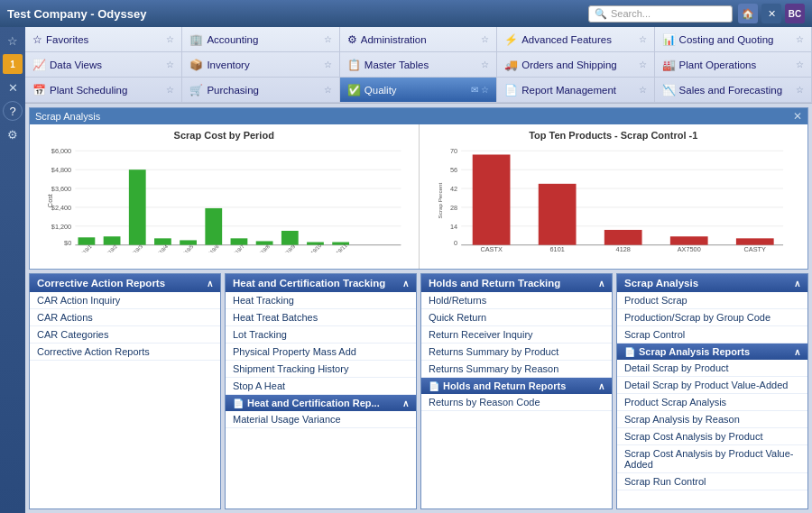 Image resolution: width=812 pixels, height=513 pixels. Describe the element at coordinates (713, 481) in the screenshot. I see `list-item: Scrap Run Control` at that location.